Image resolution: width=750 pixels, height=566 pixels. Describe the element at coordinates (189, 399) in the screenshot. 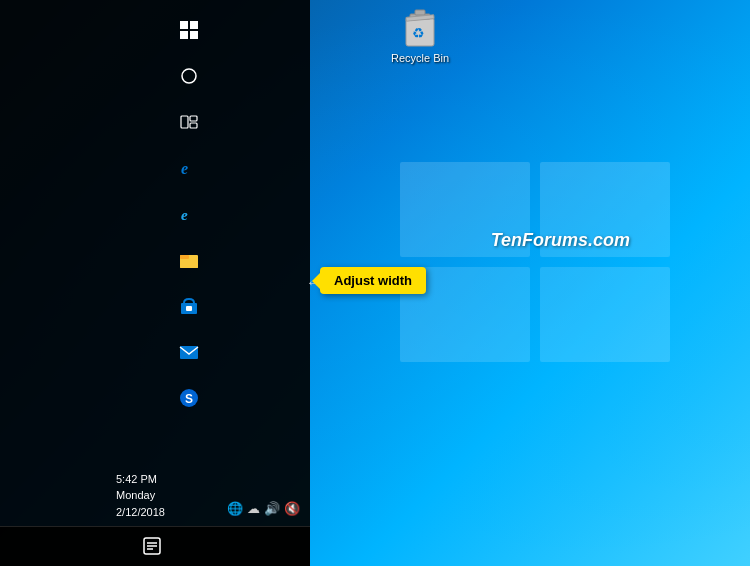

I see `svg-text: S` at that location.